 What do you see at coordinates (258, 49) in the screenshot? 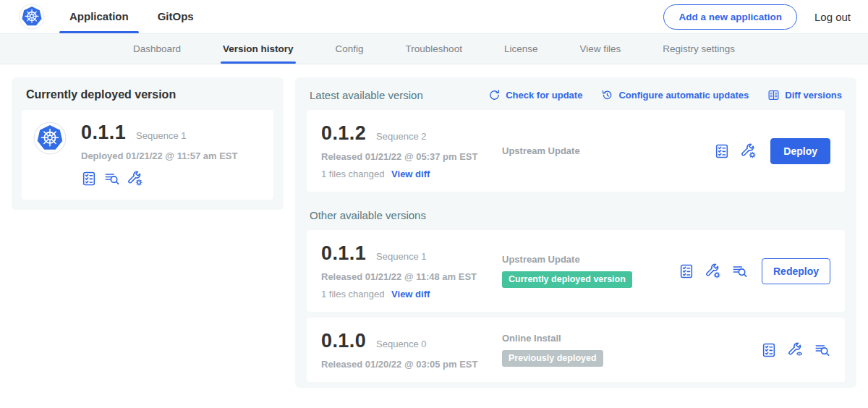
I see `tab-version-history: Version history` at bounding box center [258, 49].